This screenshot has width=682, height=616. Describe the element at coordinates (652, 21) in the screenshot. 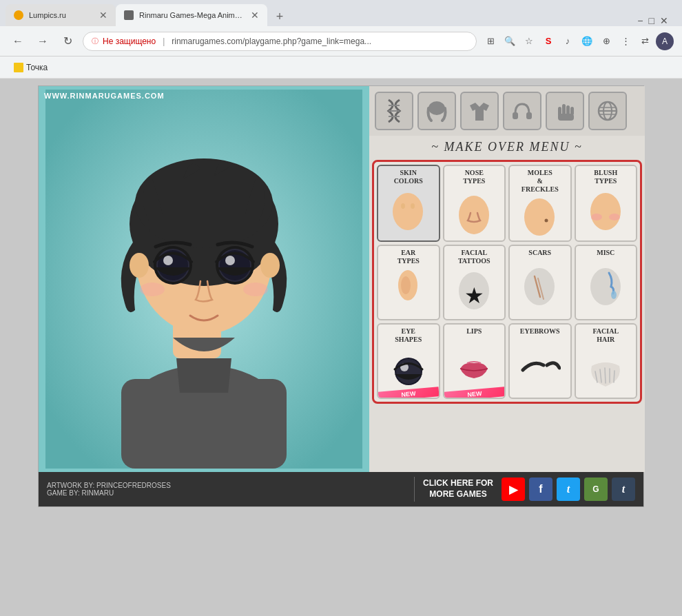

I see `maximize-button: □` at that location.